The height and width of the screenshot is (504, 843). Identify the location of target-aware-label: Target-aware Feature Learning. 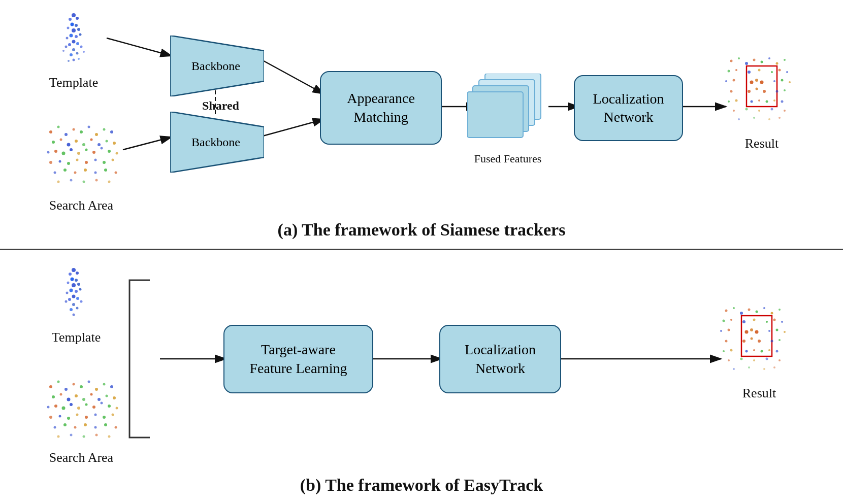
(298, 359).